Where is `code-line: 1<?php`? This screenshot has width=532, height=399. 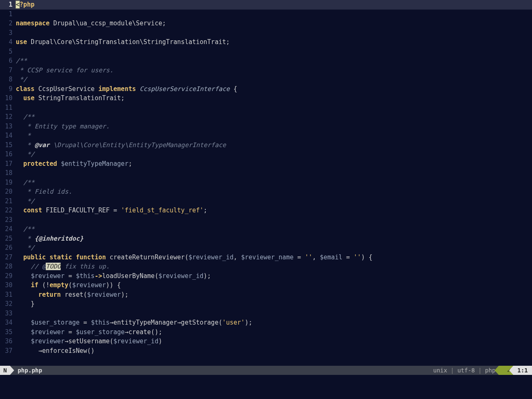 code-line: 1<?php is located at coordinates (266, 5).